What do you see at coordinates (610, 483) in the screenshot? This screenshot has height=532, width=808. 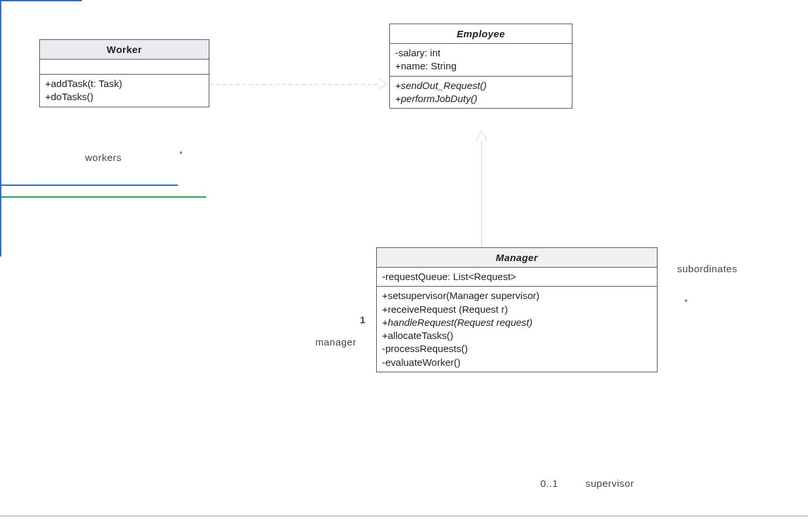 I see `label-supervisor: supervisor` at bounding box center [610, 483].